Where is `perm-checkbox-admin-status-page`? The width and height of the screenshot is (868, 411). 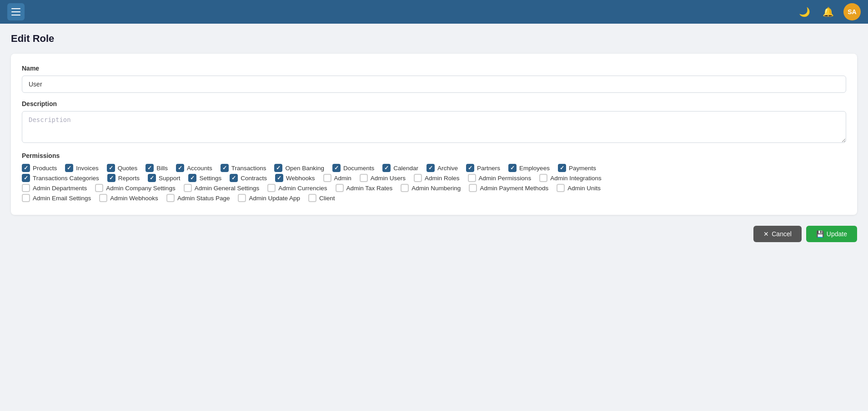
perm-checkbox-admin-status-page is located at coordinates (171, 198).